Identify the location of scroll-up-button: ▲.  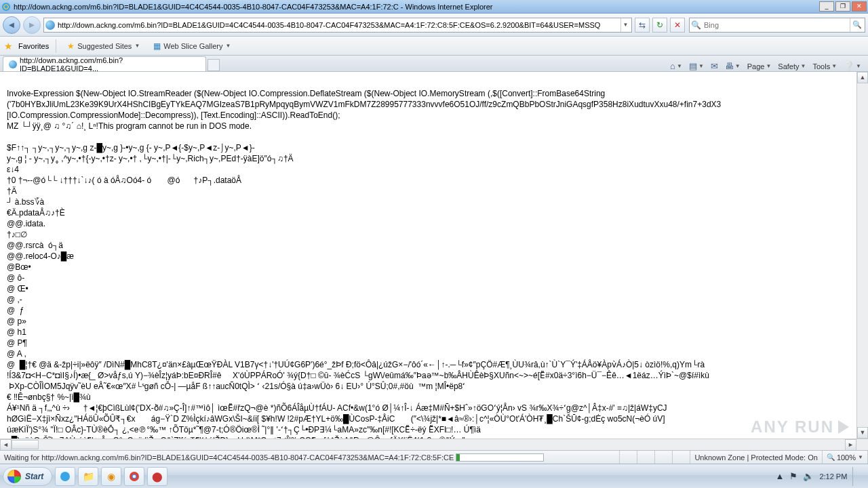
(863, 77).